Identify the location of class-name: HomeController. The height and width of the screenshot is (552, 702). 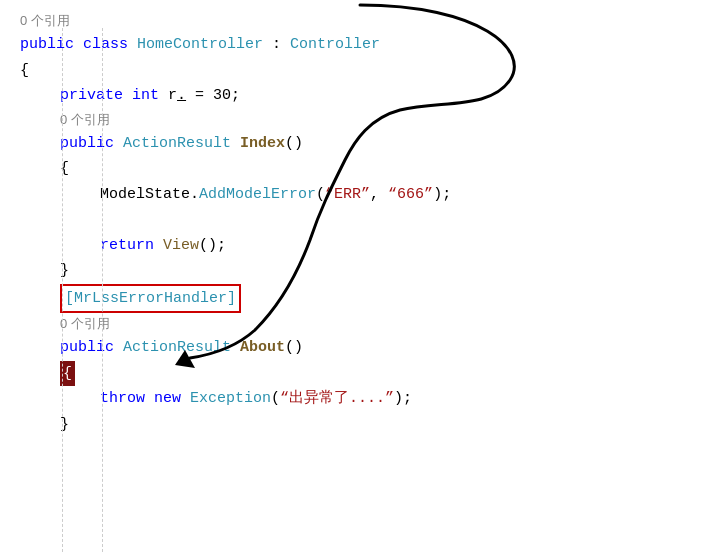
(200, 45).